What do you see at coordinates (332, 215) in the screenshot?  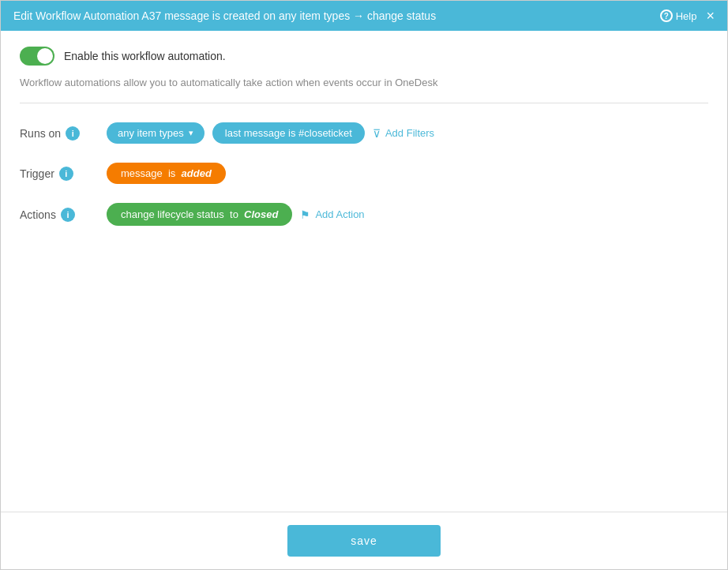 I see `add-action-button: ⚑ Add Action` at bounding box center [332, 215].